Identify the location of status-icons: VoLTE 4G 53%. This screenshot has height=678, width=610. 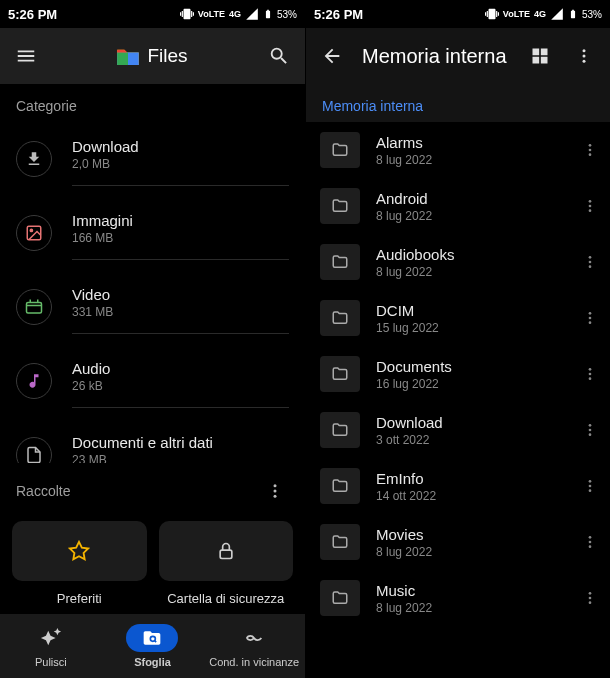
(544, 14).